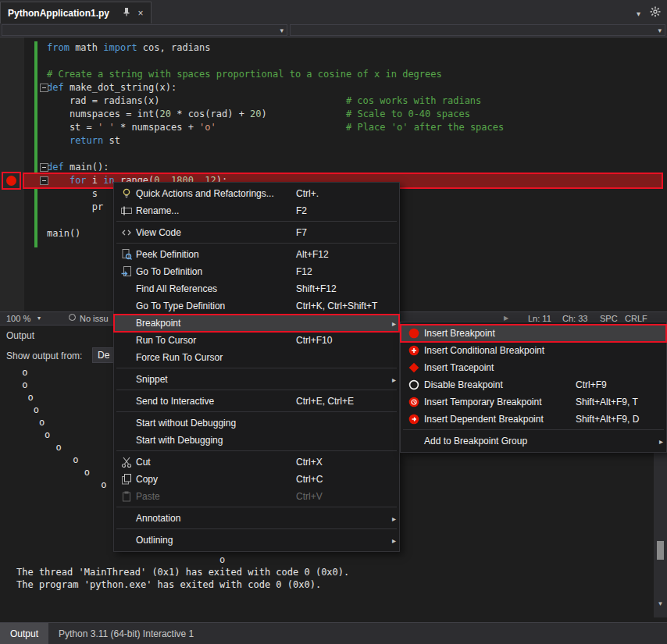 The image size is (667, 644). Describe the element at coordinates (84, 141) in the screenshot. I see `code-text: return st` at that location.